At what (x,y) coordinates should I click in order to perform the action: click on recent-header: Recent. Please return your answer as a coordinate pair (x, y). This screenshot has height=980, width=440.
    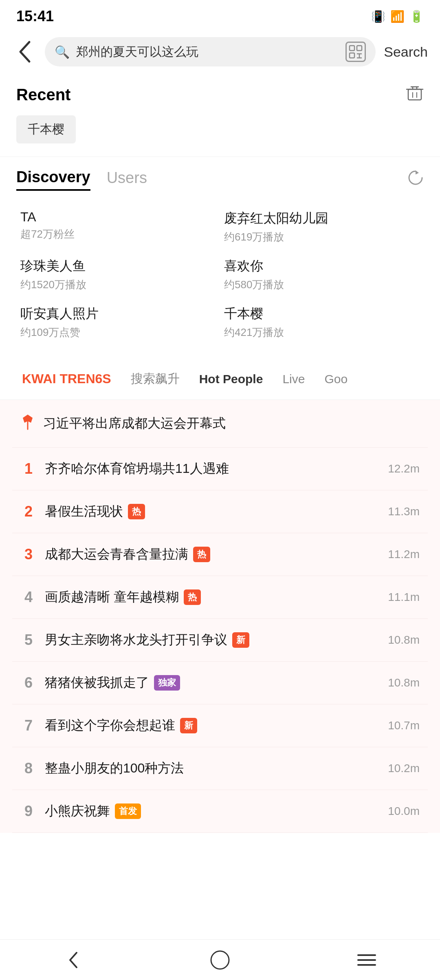
    Looking at the image, I should click on (220, 95).